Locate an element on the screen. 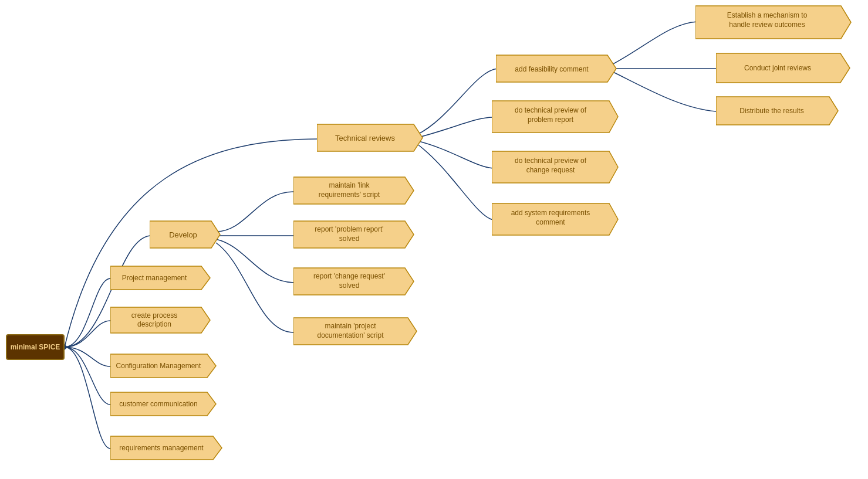 The image size is (868, 479). svg-text: Develop is located at coordinates (183, 235).